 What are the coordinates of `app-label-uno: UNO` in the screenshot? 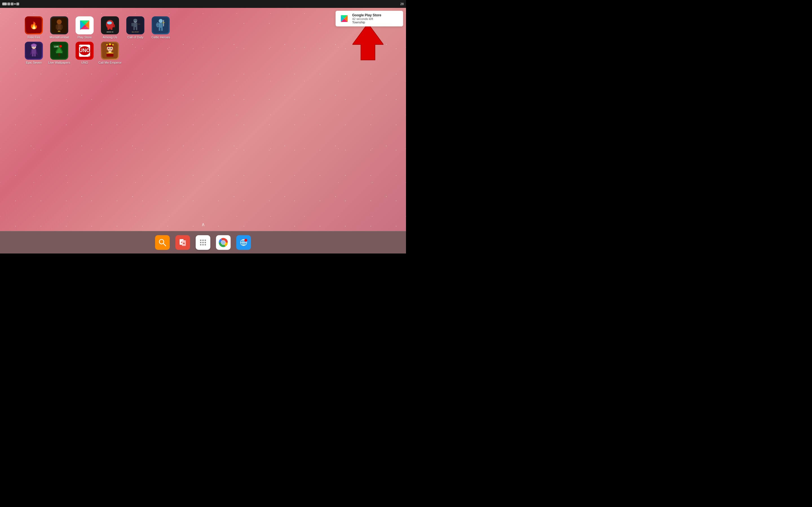 It's located at (85, 62).